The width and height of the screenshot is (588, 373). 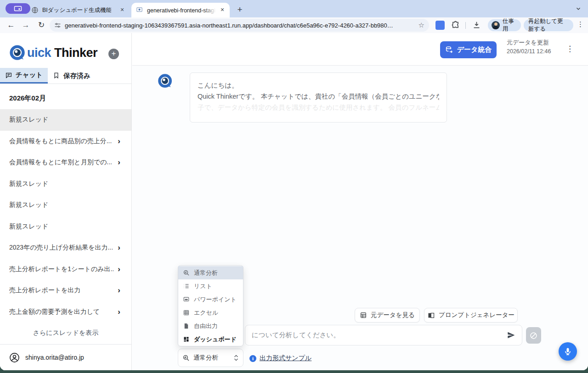 I want to click on thread-item: 売上金額の需要予測を出力して ›, so click(x=66, y=312).